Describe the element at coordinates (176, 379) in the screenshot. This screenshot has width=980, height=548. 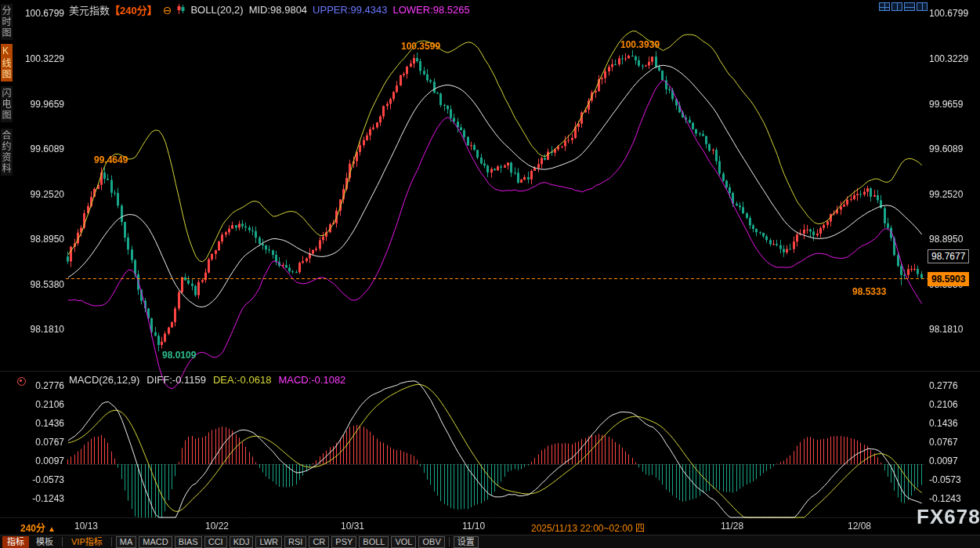
I see `macd-diff-value: DIFF:-0.1159` at that location.